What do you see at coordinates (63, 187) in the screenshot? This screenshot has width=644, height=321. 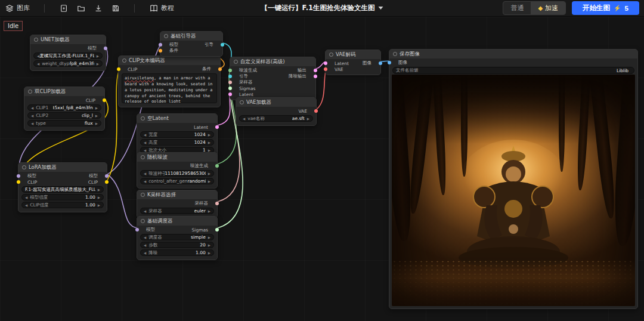 I see `node-lora-loader: LoRA加载器 模型 模型 CLIP CLIP F.1-超写实逼真高细腻质感放大…` at bounding box center [63, 187].